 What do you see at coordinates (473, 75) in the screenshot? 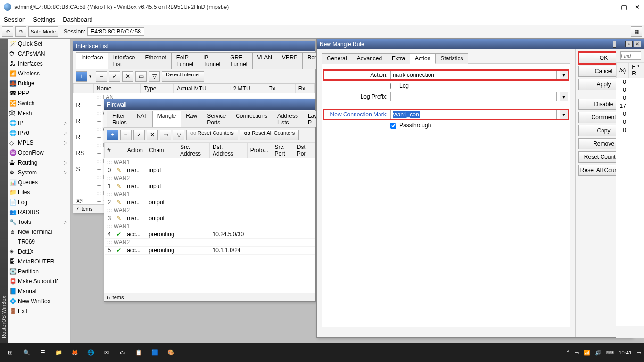
I see `action-field: mark connection` at bounding box center [473, 75].